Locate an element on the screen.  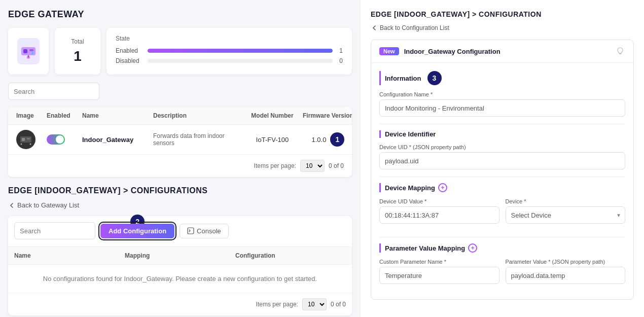
model-number: IoT-FV-100 is located at coordinates (272, 140).